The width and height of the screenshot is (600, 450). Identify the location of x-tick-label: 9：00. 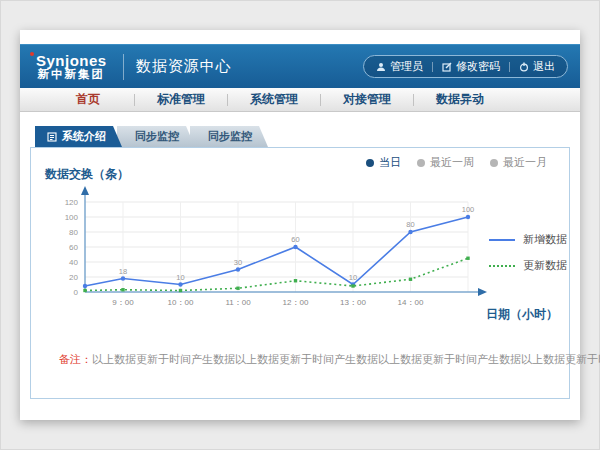
(123, 302).